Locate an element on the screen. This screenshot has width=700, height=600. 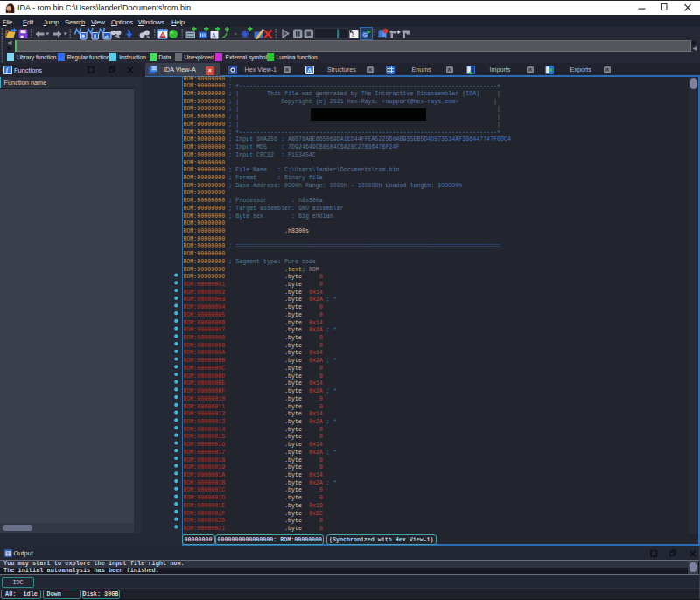
svg-text: G is located at coordinates (366, 35).